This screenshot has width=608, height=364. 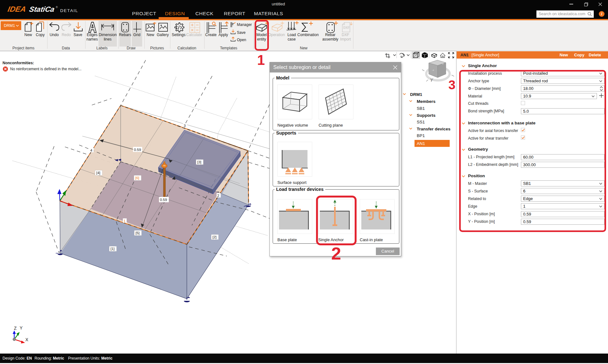 What do you see at coordinates (421, 108) in the screenshot?
I see `svg-text: SB1` at bounding box center [421, 108].